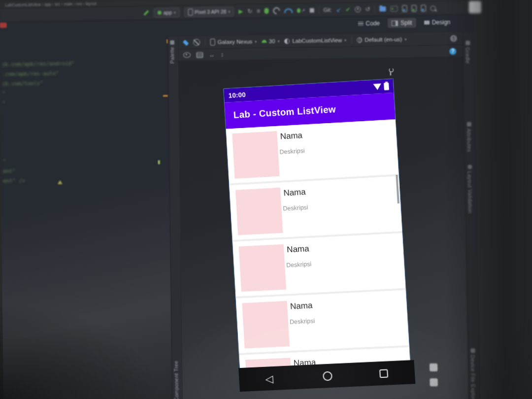 The image size is (532, 399). I want to click on component-tree-label: Component Tree, so click(176, 379).